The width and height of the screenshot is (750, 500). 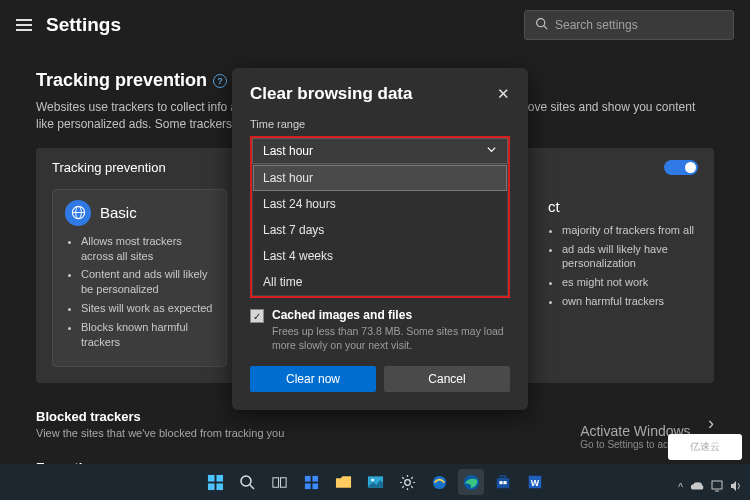 What do you see at coordinates (623, 256) in the screenshot?
I see `tile-strict-partial: ct majority of trackers from all ad ads …` at bounding box center [623, 256].